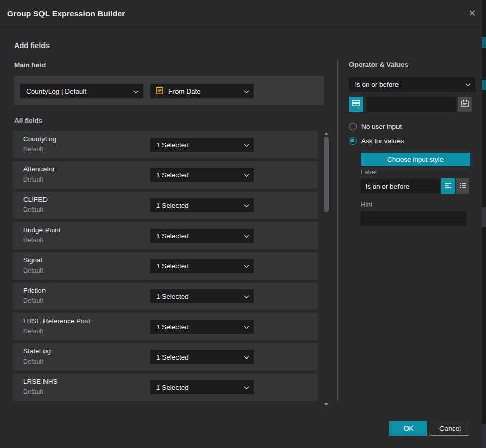 This screenshot has height=448, width=486. Describe the element at coordinates (448, 186) in the screenshot. I see `single-line-style-button` at that location.